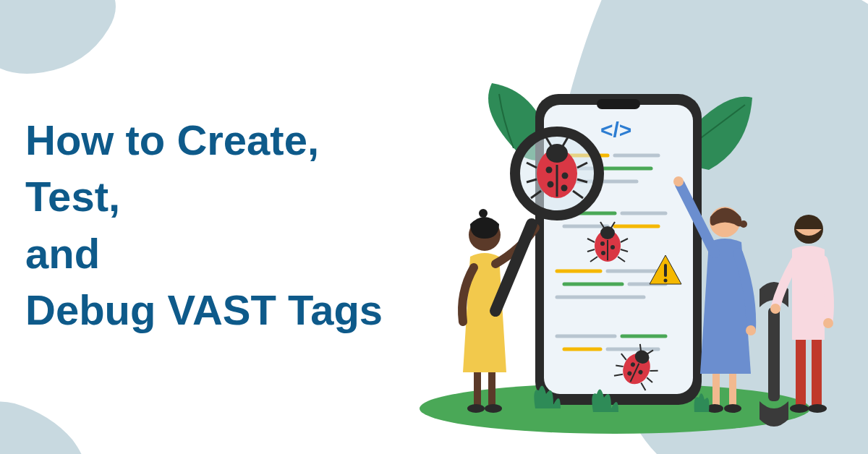 This screenshot has width=868, height=454. I want to click on title-line-2: Test,, so click(204, 197).